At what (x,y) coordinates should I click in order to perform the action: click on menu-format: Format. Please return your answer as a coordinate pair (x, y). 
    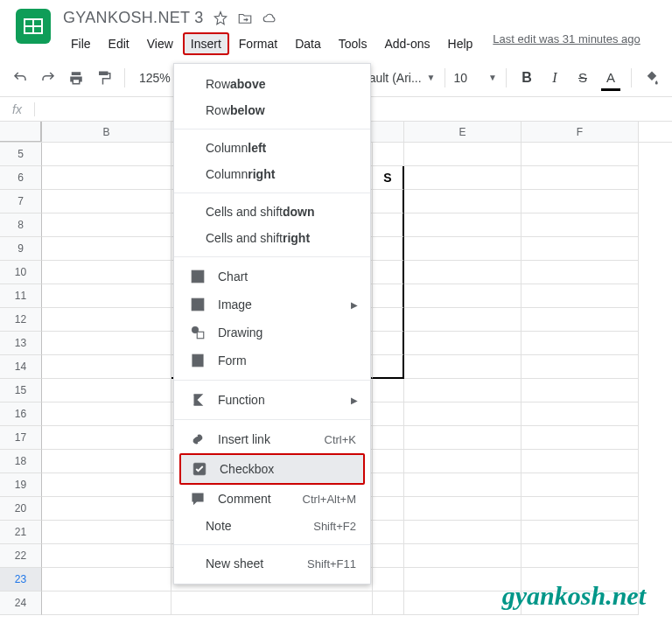
    Looking at the image, I should click on (258, 44).